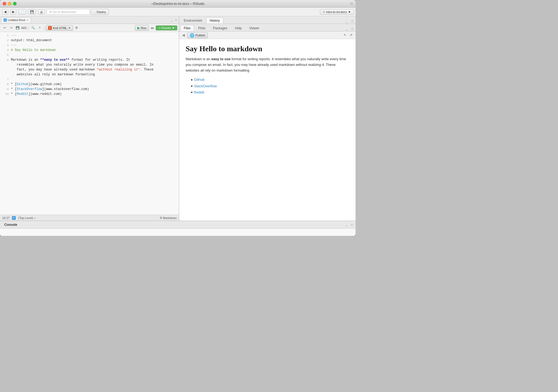  What do you see at coordinates (310, 65) in the screenshot?
I see `viewer-italic-text: without realizing it.` at bounding box center [310, 65].